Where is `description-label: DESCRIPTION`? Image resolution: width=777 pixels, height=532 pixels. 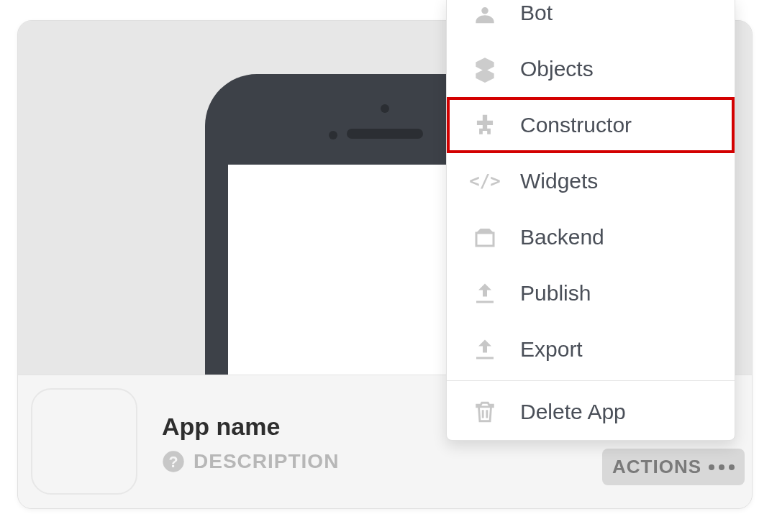
description-label: DESCRIPTION is located at coordinates (266, 462).